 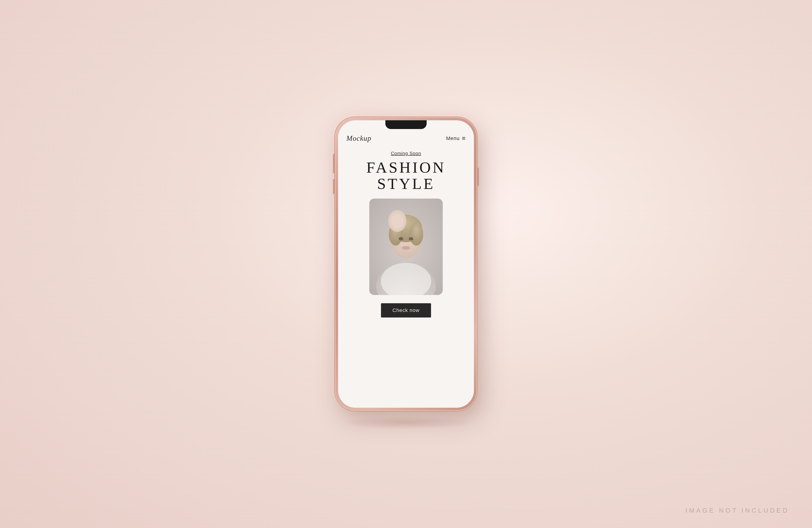 I want to click on hamburger-icon: ≡, so click(x=464, y=139).